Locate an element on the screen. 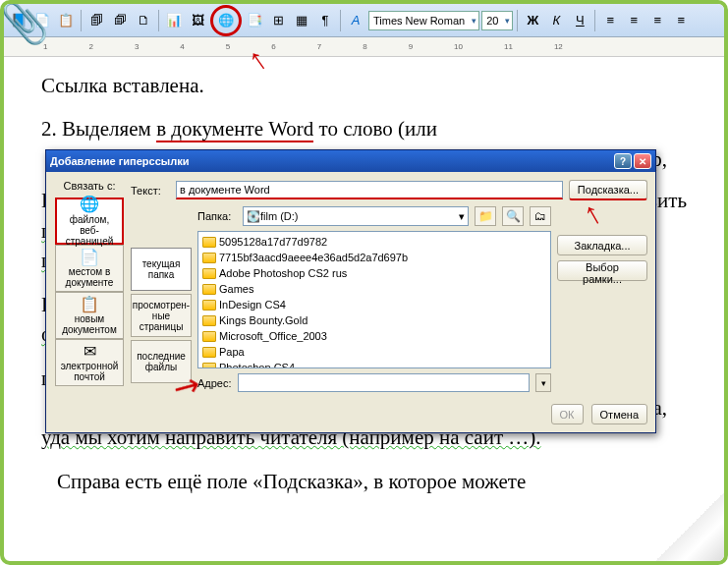 The height and width of the screenshot is (565, 728). dialog-title: Добавление гиперссылки is located at coordinates (331, 161).